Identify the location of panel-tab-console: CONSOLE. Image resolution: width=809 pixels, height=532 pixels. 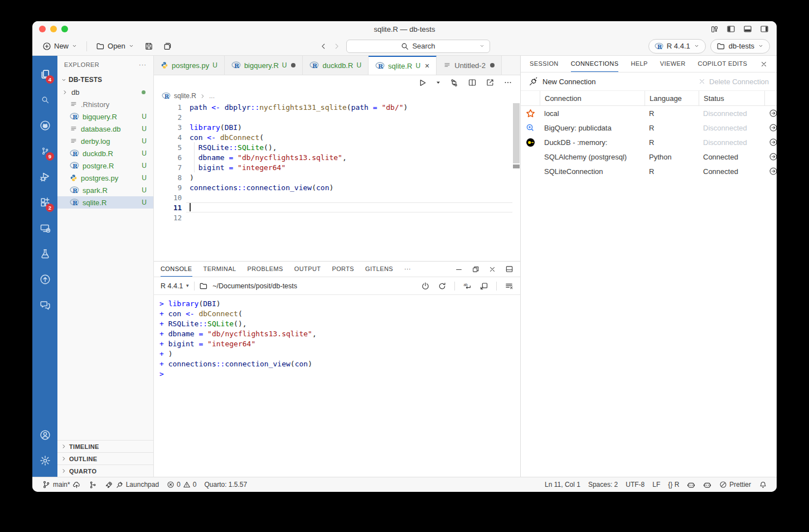
(176, 269).